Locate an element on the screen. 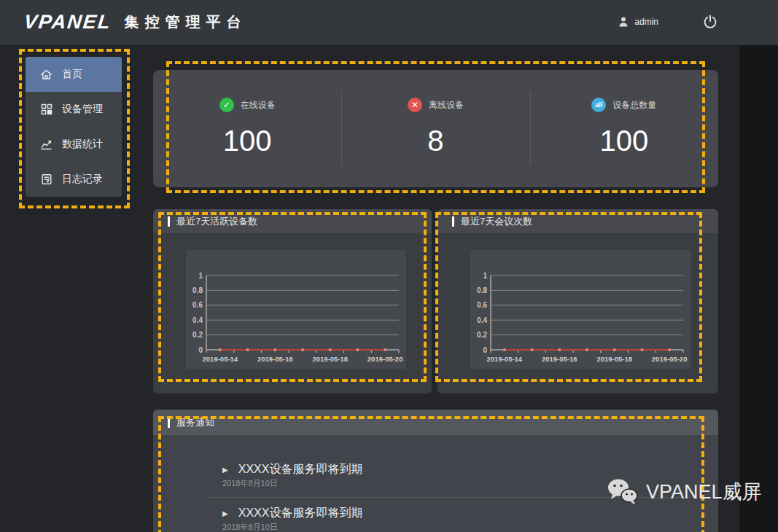  user-icon is located at coordinates (623, 22).